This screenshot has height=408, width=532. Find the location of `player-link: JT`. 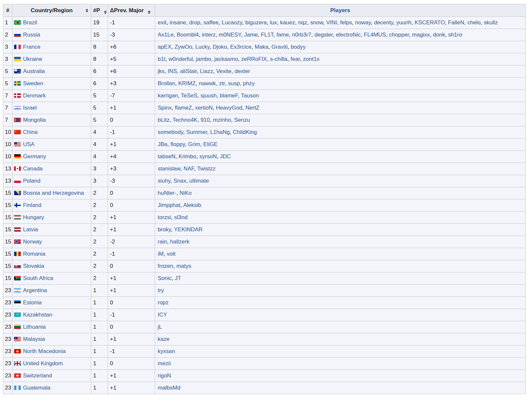

player-link: JT is located at coordinates (178, 278).